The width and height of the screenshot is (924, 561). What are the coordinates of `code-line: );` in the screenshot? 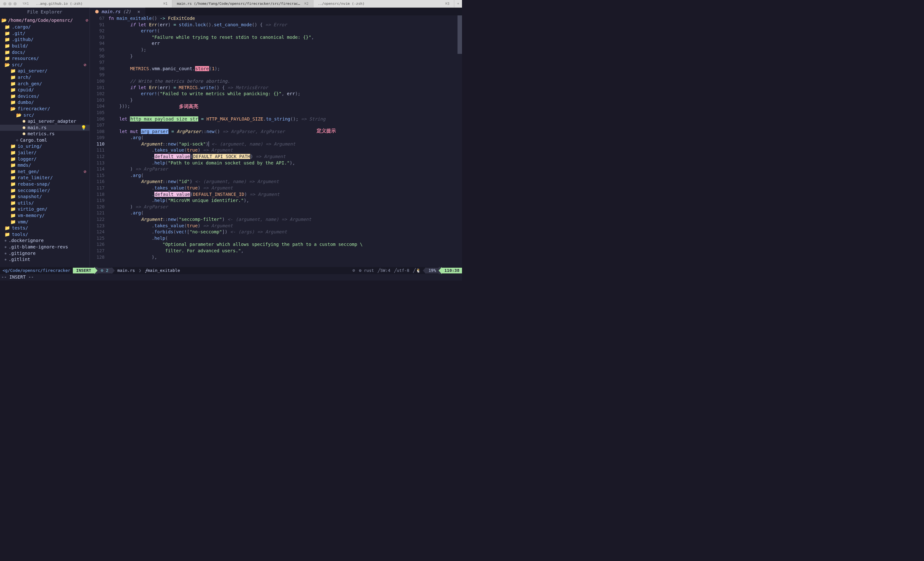 It's located at (283, 50).